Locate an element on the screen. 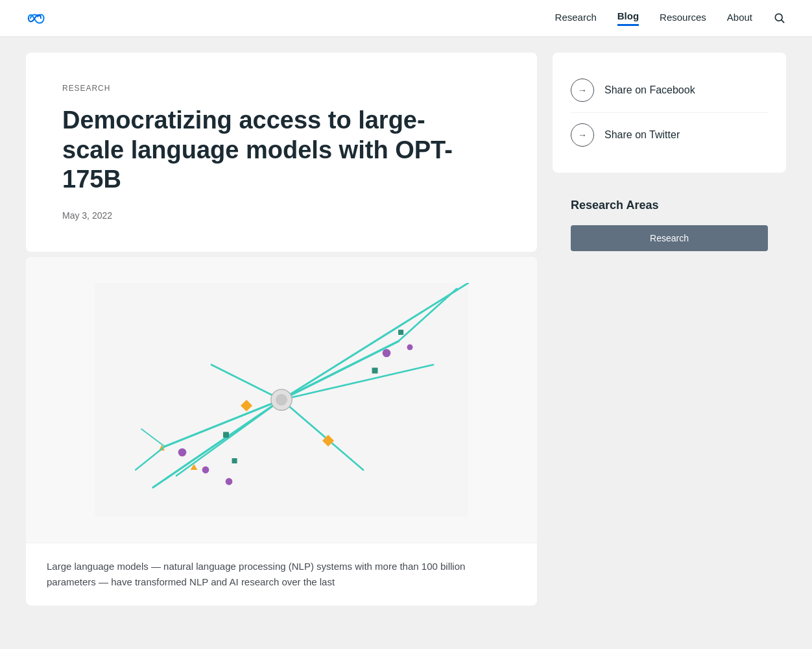  meta-logo is located at coordinates (38, 18).